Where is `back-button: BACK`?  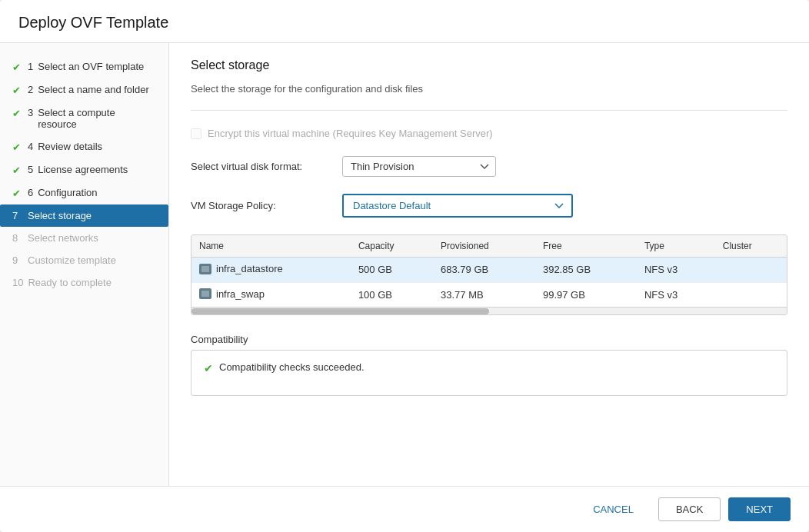
back-button: BACK is located at coordinates (689, 509).